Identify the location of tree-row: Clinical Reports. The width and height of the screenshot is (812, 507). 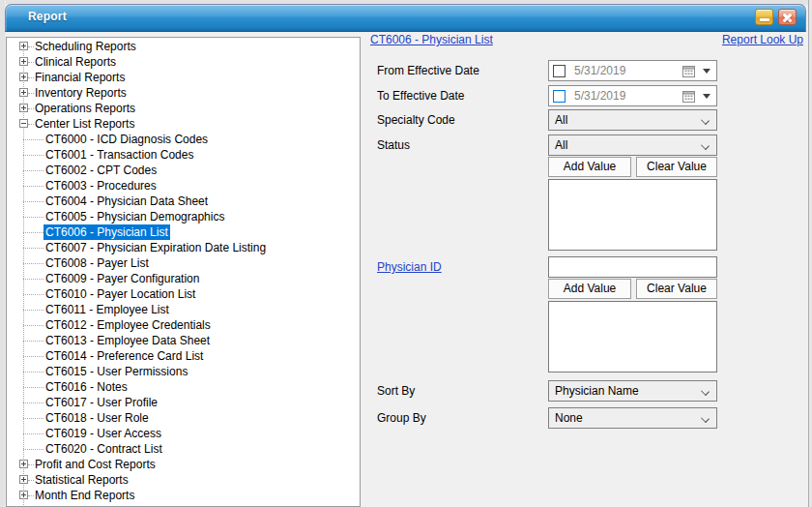
(184, 62).